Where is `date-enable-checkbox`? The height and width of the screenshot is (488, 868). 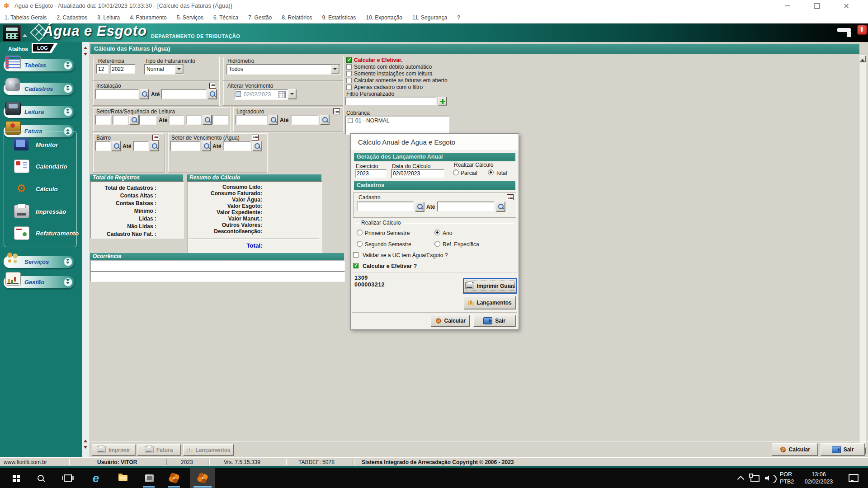 date-enable-checkbox is located at coordinates (238, 94).